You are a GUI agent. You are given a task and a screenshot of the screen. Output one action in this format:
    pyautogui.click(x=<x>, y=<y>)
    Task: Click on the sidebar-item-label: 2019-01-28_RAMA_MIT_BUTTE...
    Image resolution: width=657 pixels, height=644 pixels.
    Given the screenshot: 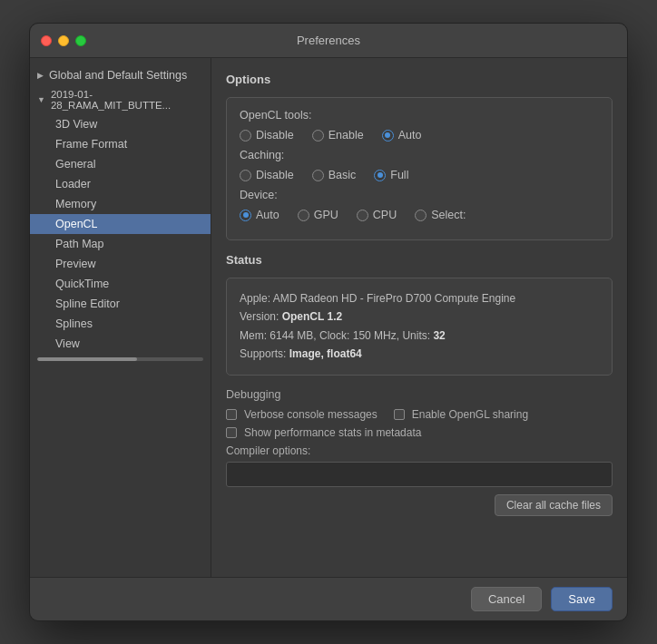 What is the action you would take?
    pyautogui.click(x=125, y=100)
    